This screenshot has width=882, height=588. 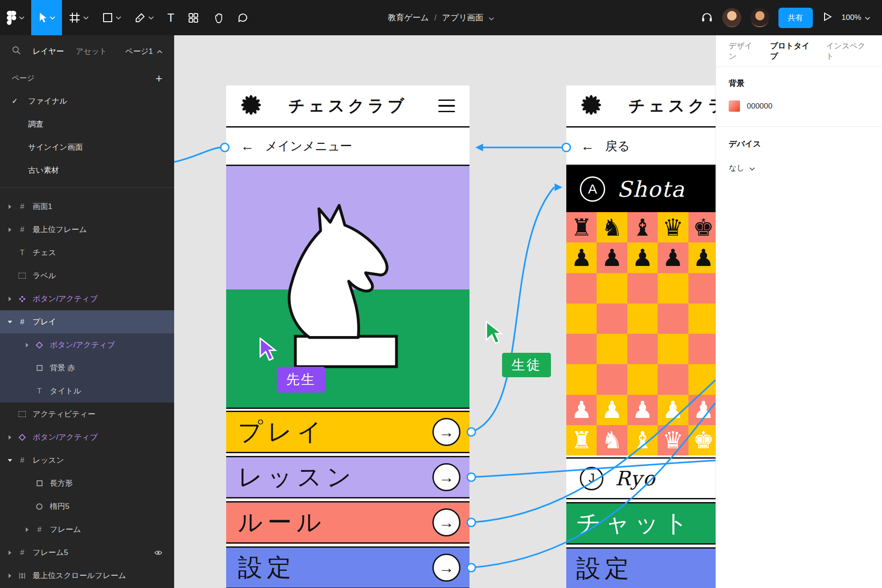 What do you see at coordinates (87, 276) in the screenshot?
I see `layer-row: ラベル` at bounding box center [87, 276].